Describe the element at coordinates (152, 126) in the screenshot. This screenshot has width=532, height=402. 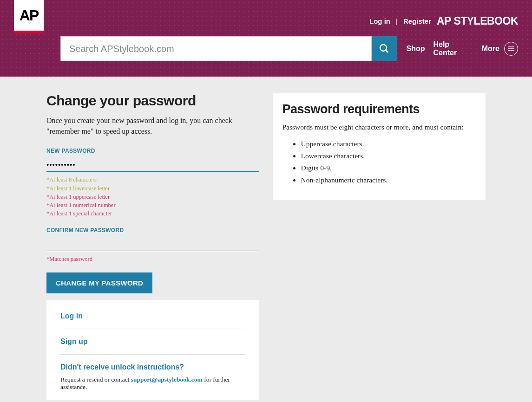
I see `intro-text: Once you create your new password and lo…` at that location.